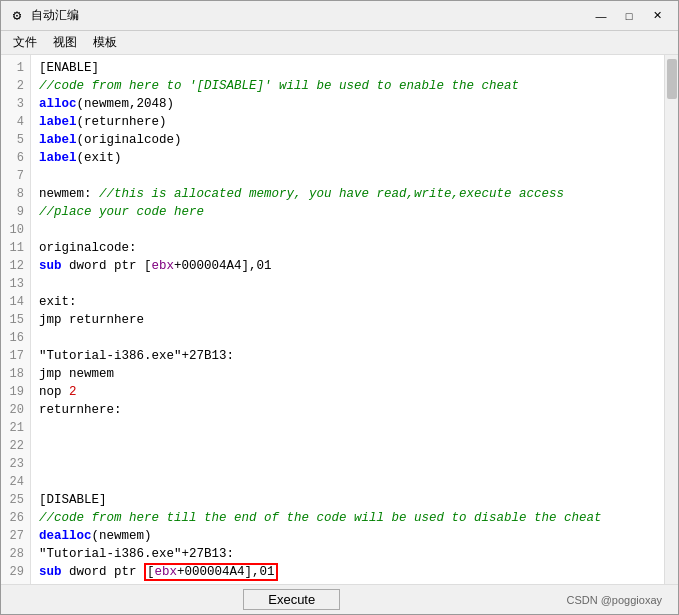  I want to click on code-line: dealloc(newmem), so click(352, 536).